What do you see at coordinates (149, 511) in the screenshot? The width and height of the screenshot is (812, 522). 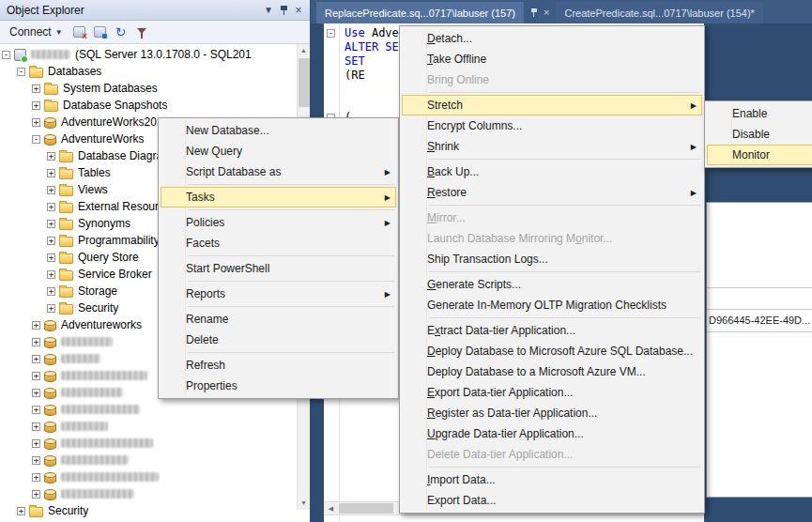 I see `tree-item-security: +Security` at bounding box center [149, 511].